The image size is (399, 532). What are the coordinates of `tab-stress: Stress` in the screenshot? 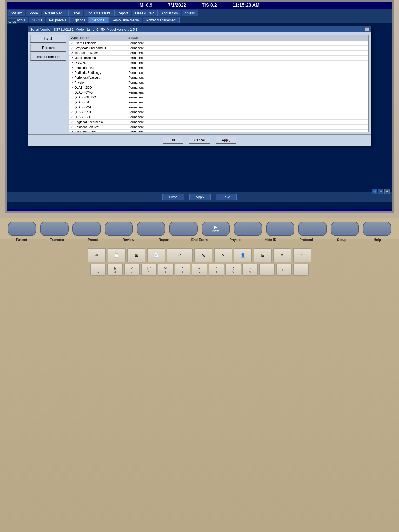 It's located at (190, 13).